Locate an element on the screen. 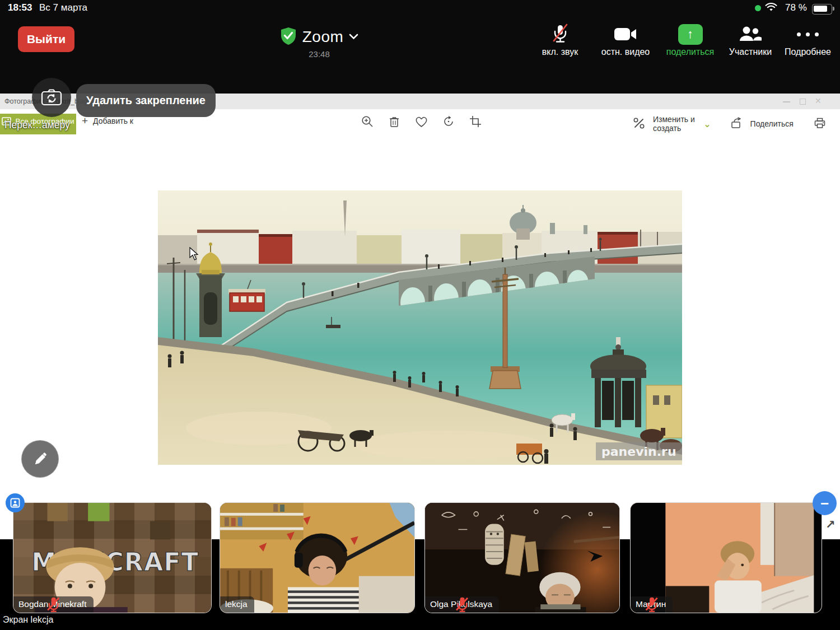 This screenshot has width=840, height=630. camera-rotate-icon is located at coordinates (52, 97).